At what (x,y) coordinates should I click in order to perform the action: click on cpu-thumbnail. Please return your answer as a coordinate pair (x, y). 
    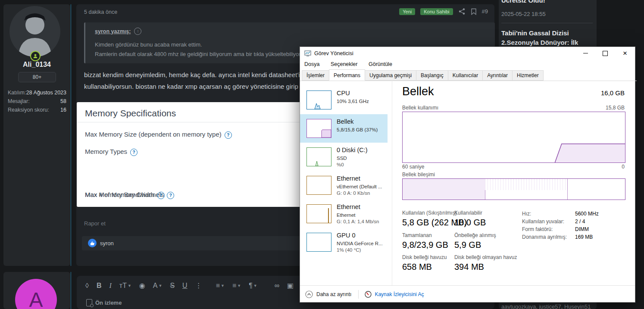
    Looking at the image, I should click on (319, 100).